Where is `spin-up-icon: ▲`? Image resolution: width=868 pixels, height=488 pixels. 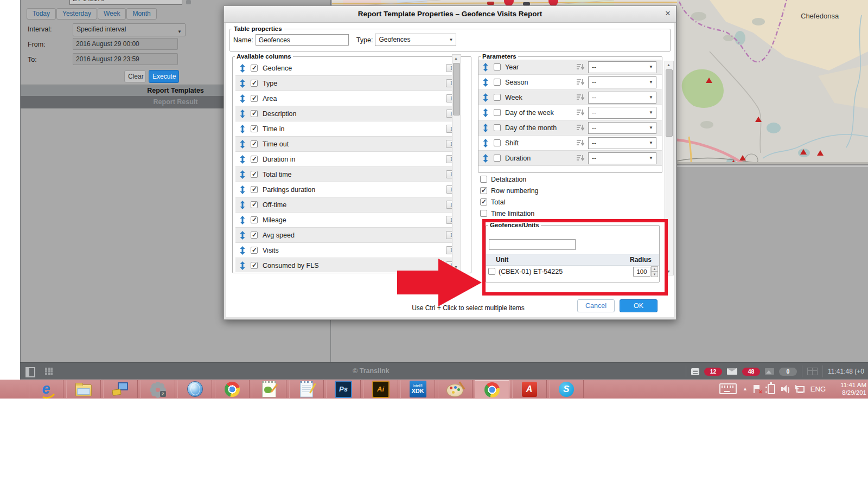
spin-up-icon: ▲ is located at coordinates (654, 269).